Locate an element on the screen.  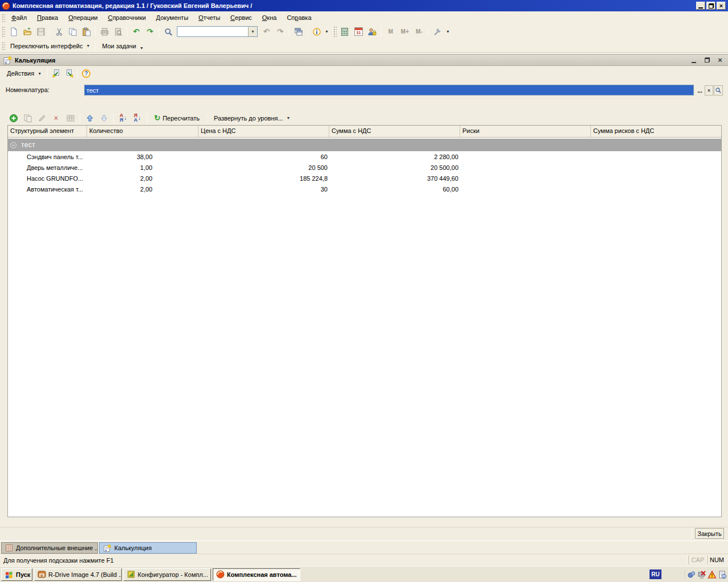
menu-edit: Правка is located at coordinates (48, 18).